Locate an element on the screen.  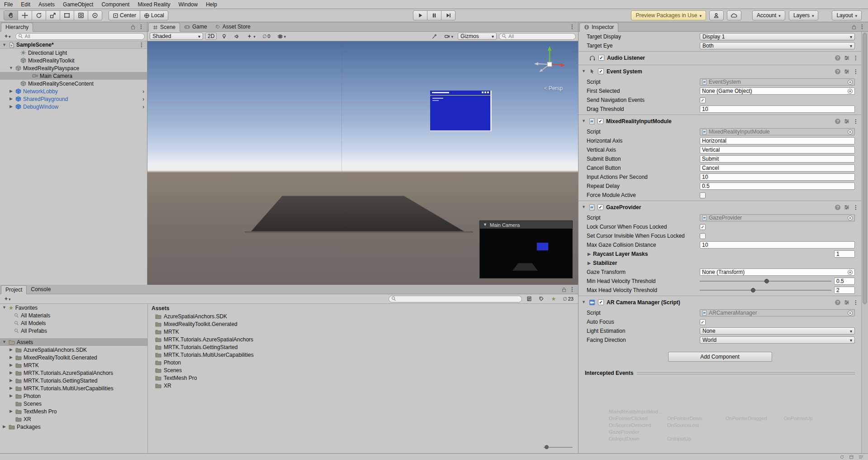
search-by-type-button is located at coordinates (529, 299).